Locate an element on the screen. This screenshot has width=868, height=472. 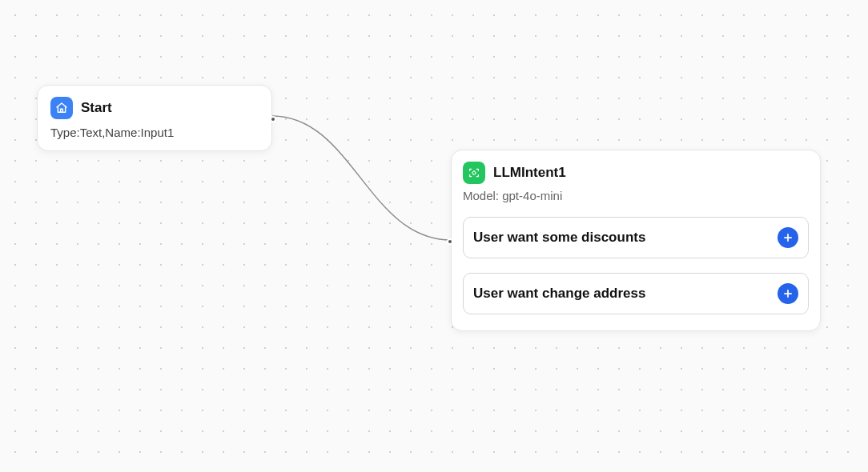
start-node-subtitle: Type:Text,Name:Input1 is located at coordinates (155, 133).